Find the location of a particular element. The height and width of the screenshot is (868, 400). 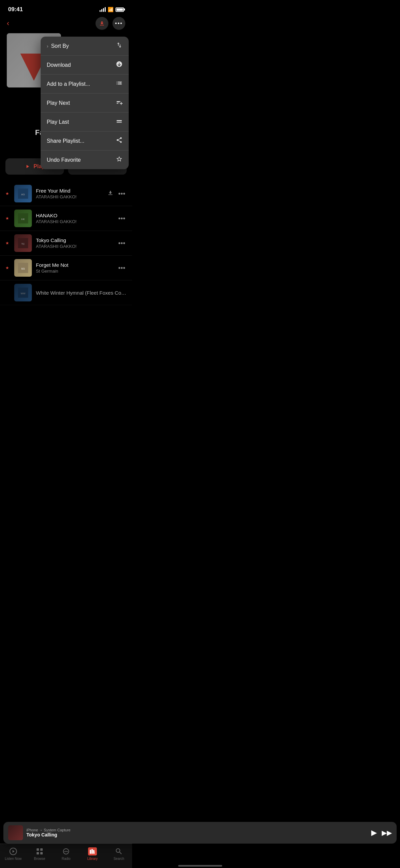

list-item: ★ SG Forget Me Not St Germain ••• is located at coordinates (66, 268).